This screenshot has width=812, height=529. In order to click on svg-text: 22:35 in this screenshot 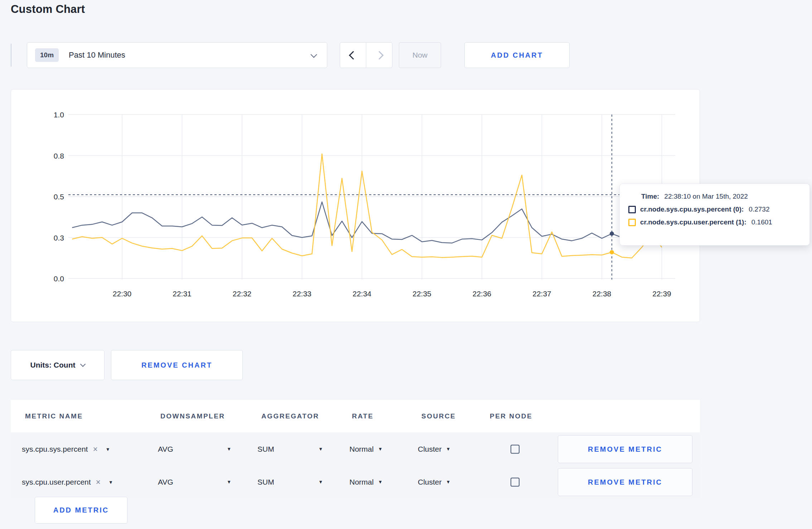, I will do `click(422, 293)`.